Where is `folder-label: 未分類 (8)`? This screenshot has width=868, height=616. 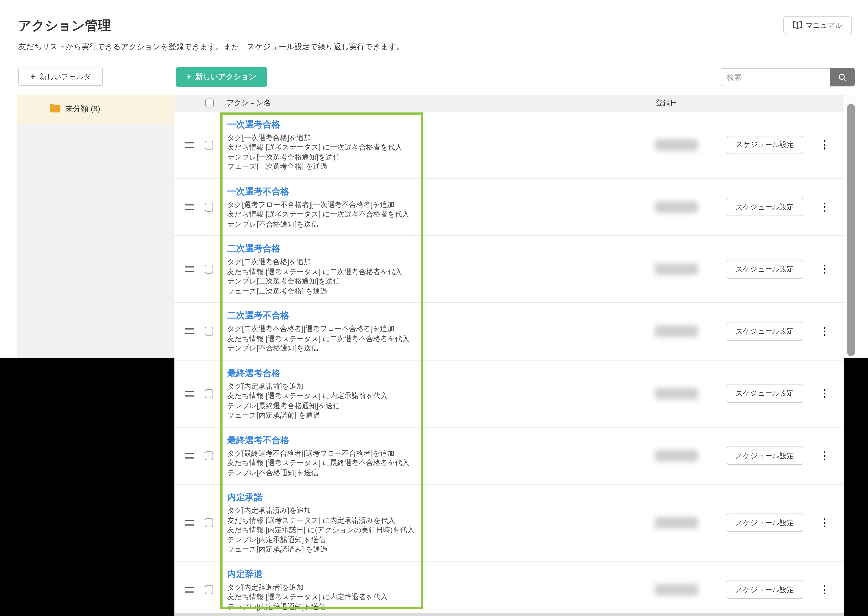
folder-label: 未分類 (8) is located at coordinates (83, 109).